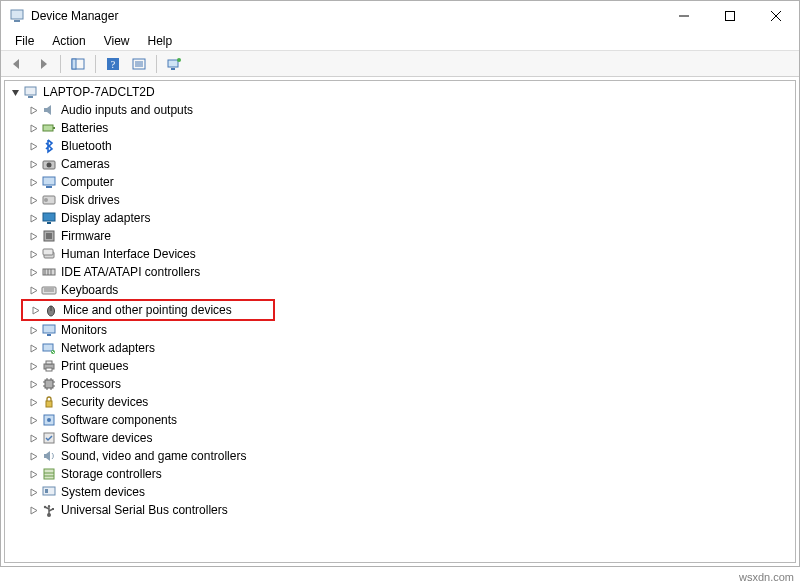 This screenshot has height=586, width=800. Describe the element at coordinates (49, 456) in the screenshot. I see `sound-icon` at that location.